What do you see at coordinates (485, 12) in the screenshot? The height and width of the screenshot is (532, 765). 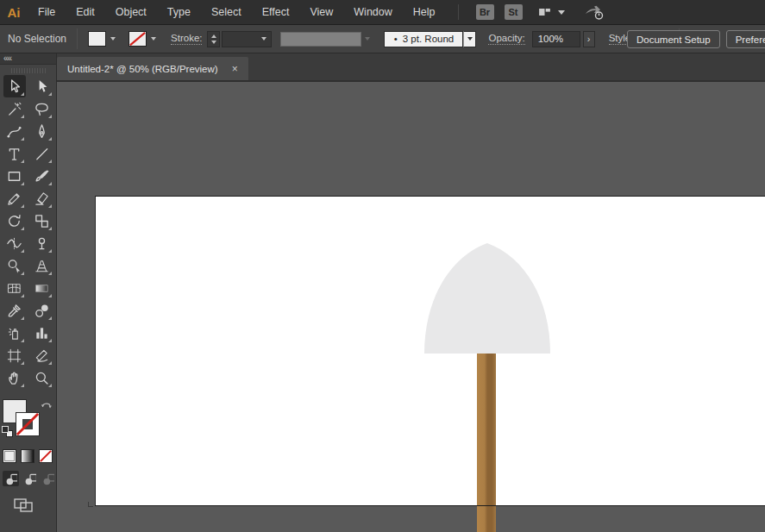 I see `bridge-button: Br` at bounding box center [485, 12].